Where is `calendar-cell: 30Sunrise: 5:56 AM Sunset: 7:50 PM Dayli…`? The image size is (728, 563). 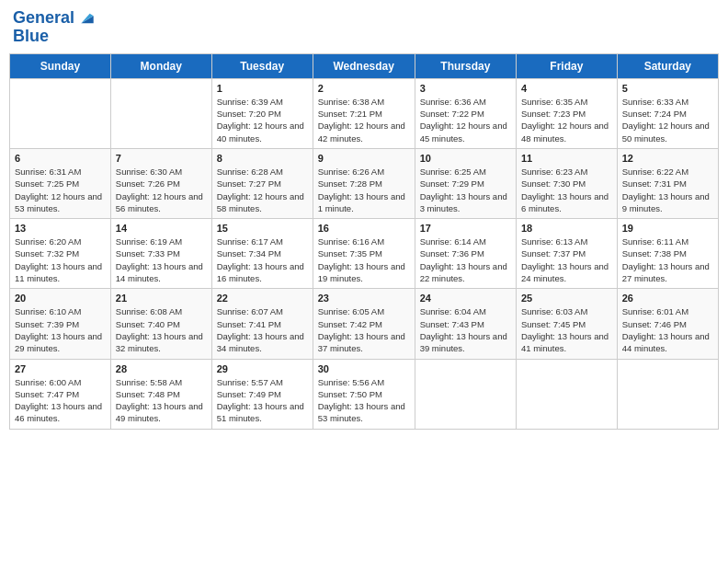
calendar-cell: 30Sunrise: 5:56 AM Sunset: 7:50 PM Dayli… is located at coordinates (364, 394).